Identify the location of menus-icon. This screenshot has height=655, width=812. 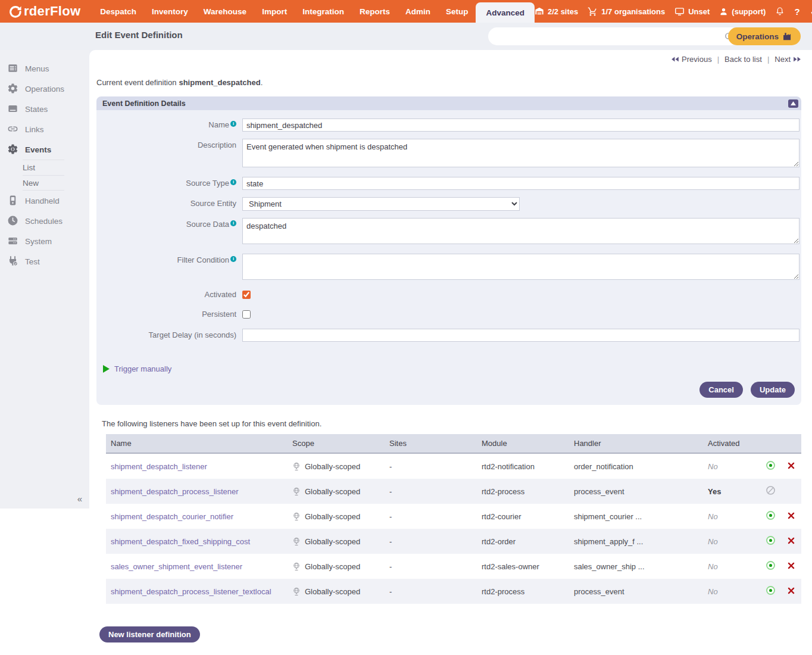
(13, 68).